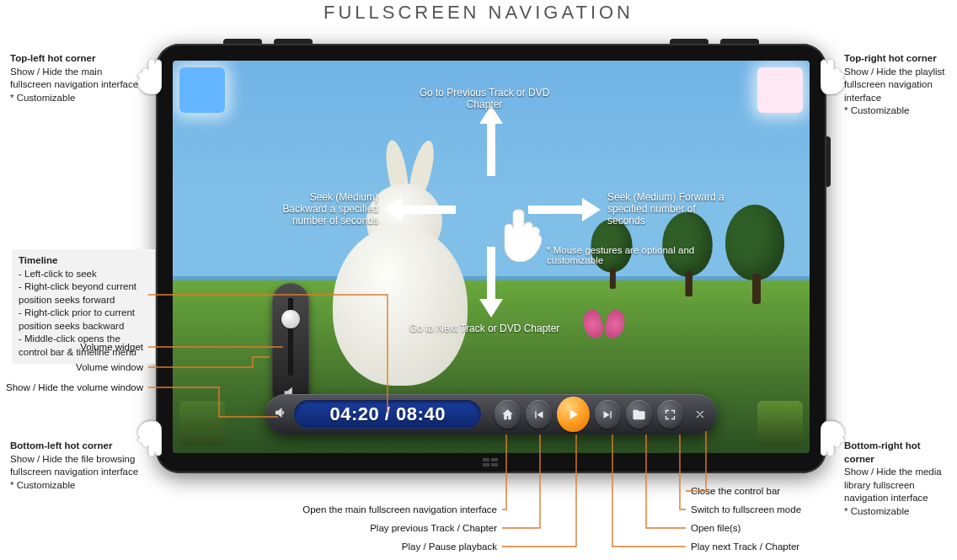 The image size is (957, 560). Describe the element at coordinates (354, 414) in the screenshot. I see `time-current: 04:20` at that location.